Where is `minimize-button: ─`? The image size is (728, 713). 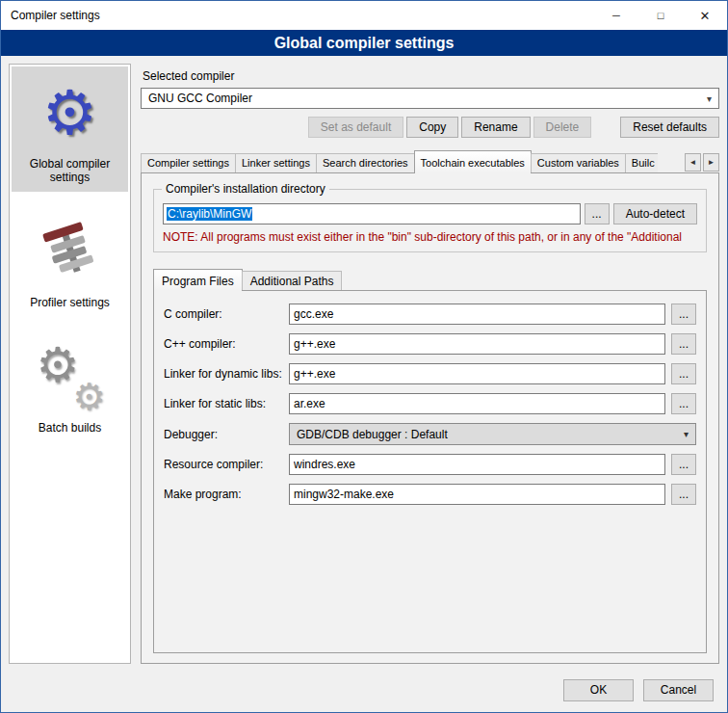 minimize-button: ─ is located at coordinates (616, 15).